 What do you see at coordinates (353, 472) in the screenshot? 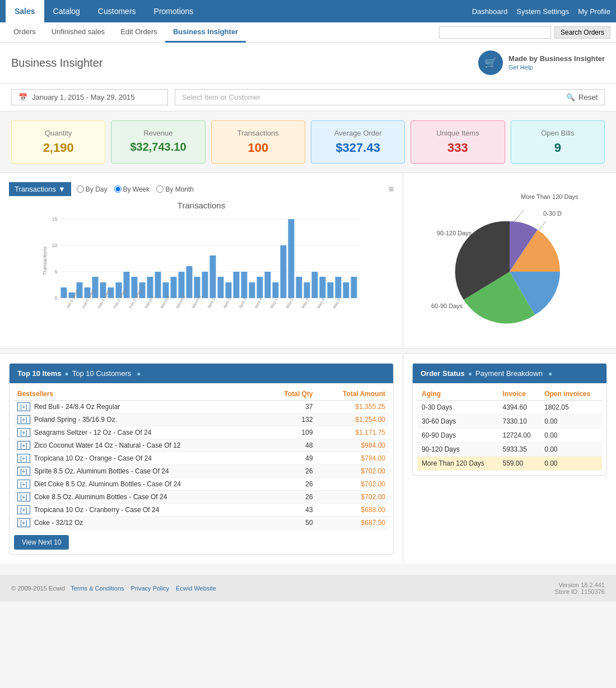
I see `item-amount: $702.00` at bounding box center [353, 472].